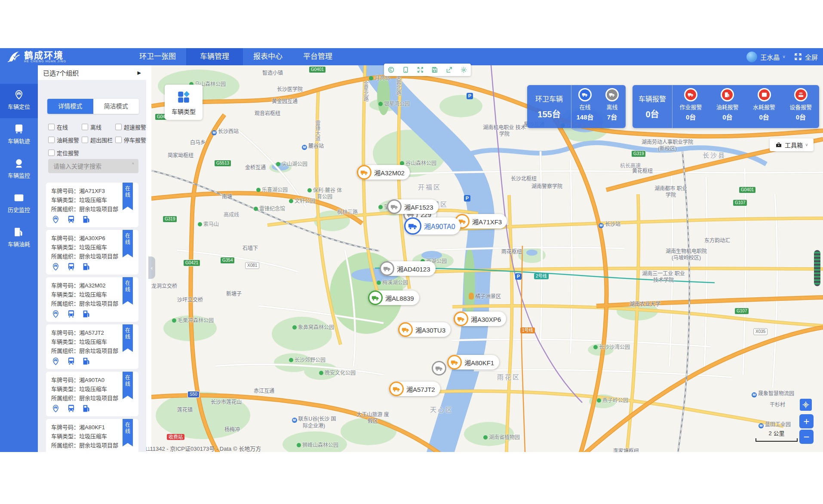 This screenshot has height=504, width=823. Describe the element at coordinates (413, 207) in the screenshot. I see `vehicle-marker-湘AF1523: 湘AF1523` at that location.